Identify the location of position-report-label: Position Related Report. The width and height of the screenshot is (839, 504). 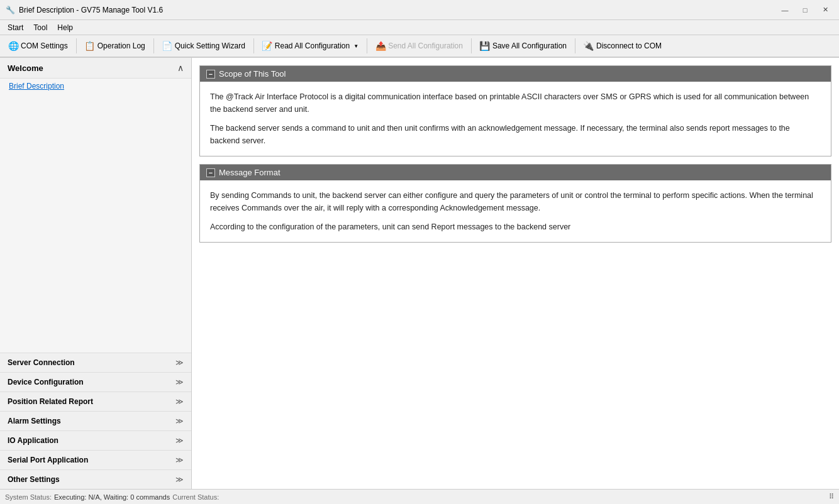
(50, 402).